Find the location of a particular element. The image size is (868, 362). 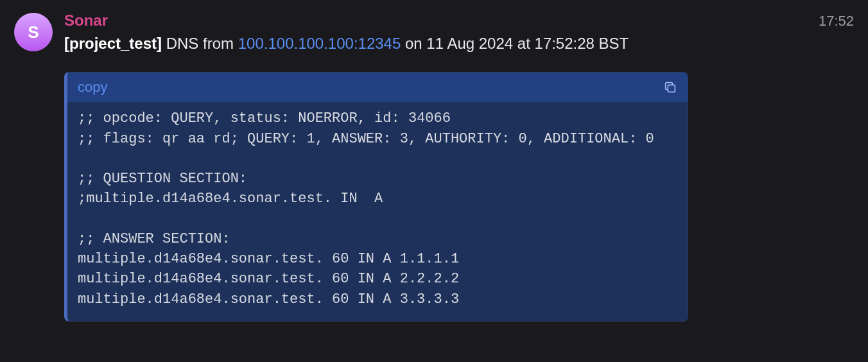

subject-prefix: DNS from is located at coordinates (200, 44).